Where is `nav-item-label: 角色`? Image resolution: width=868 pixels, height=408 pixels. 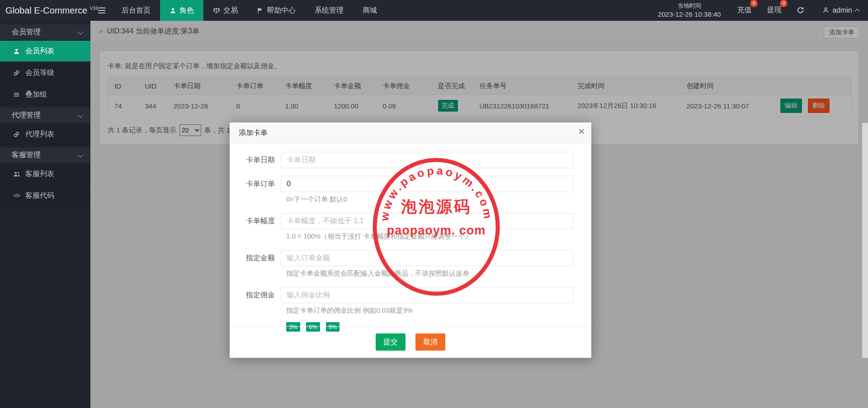 nav-item-label: 角色 is located at coordinates (187, 11).